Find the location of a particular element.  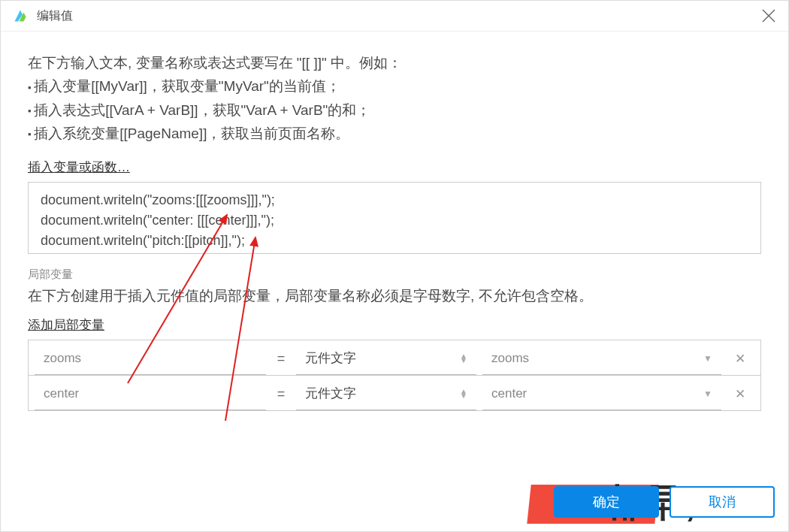

variable-target-value: zooms is located at coordinates (510, 358).